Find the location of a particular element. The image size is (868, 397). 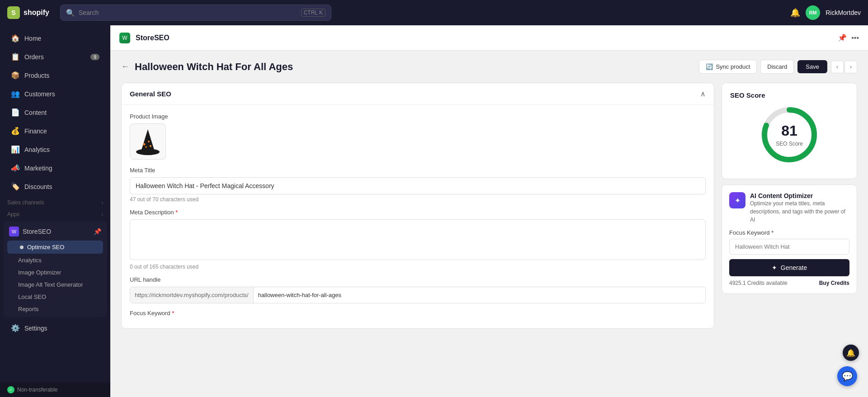

storeseo-icon: W is located at coordinates (14, 232).